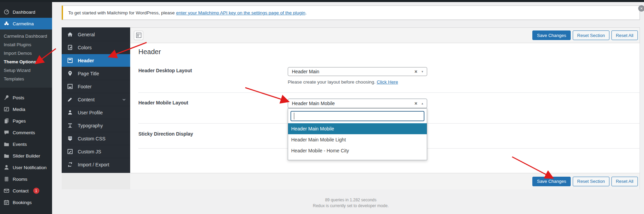 This screenshot has height=214, width=644. I want to click on header-mobile-layout-select: Header Main Mobile × ▲, so click(358, 103).